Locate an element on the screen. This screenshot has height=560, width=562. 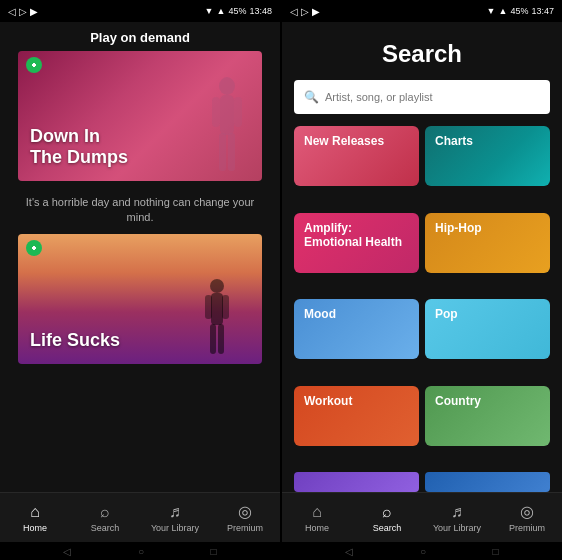
nav-premium-right: ◎ Premium is located at coordinates (527, 518).